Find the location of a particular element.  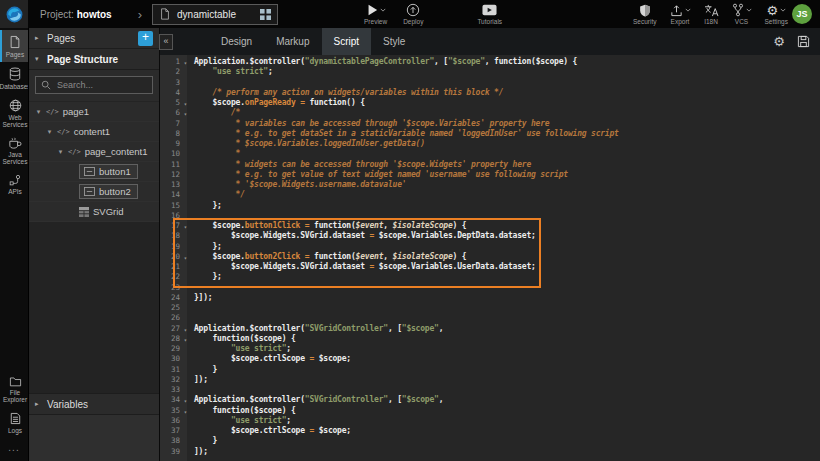

video-icon is located at coordinates (490, 10).